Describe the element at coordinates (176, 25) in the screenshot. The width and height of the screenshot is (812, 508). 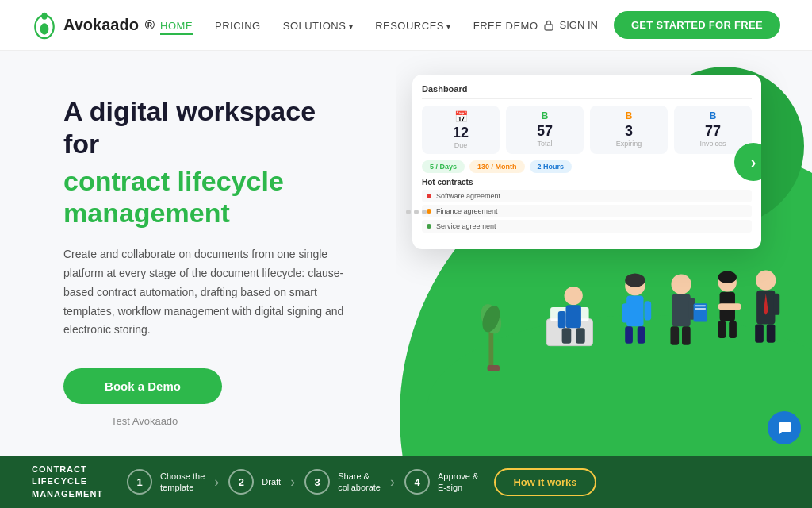
I see `nav-item-home: HOME` at that location.